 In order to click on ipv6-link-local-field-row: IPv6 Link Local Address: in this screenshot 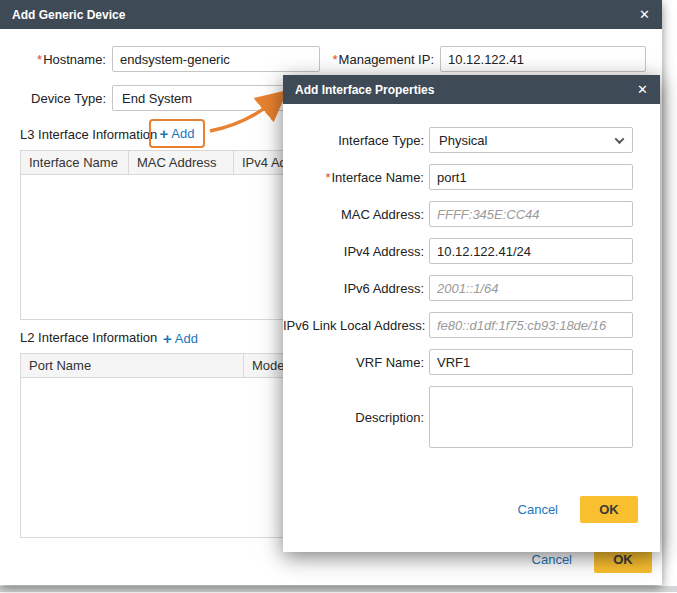, I will do `click(472, 325)`.